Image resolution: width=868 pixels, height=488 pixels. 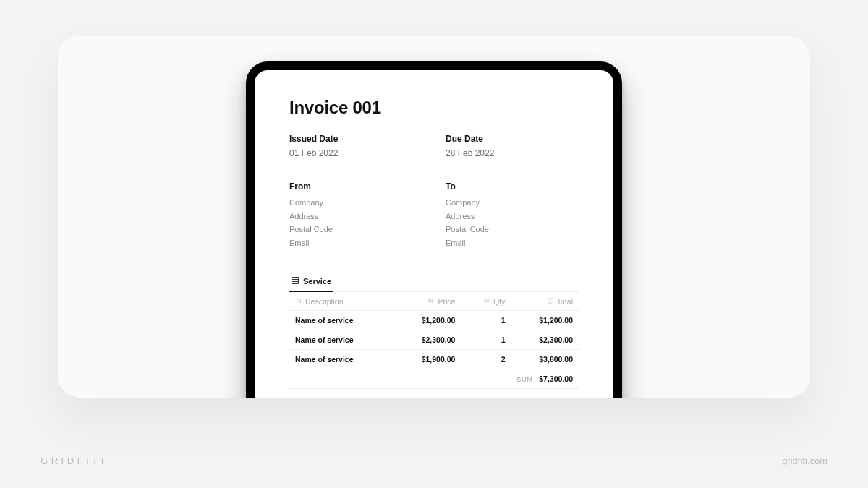 I want to click on to-company: Company, so click(x=512, y=202).